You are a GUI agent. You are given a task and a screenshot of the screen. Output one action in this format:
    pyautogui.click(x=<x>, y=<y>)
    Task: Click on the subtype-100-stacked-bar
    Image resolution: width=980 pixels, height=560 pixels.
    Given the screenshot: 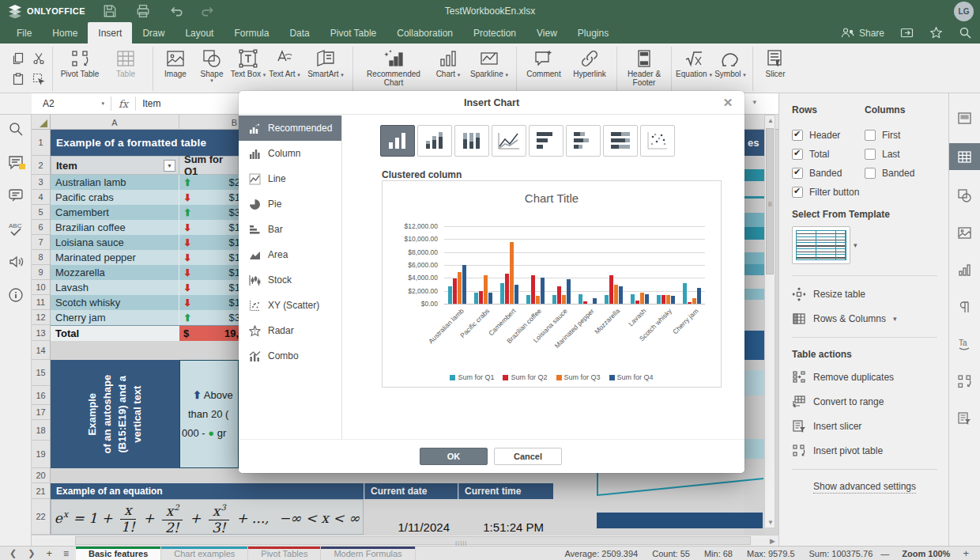 What is the action you would take?
    pyautogui.click(x=620, y=141)
    